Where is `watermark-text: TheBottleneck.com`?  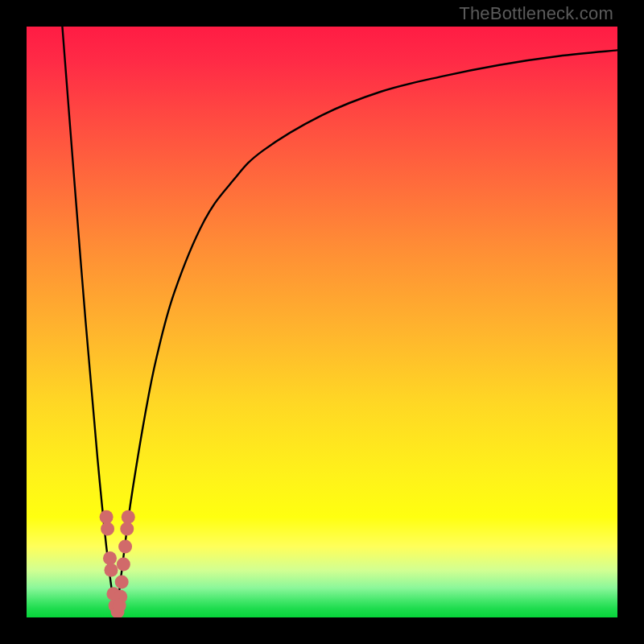 watermark-text: TheBottleneck.com is located at coordinates (536, 14).